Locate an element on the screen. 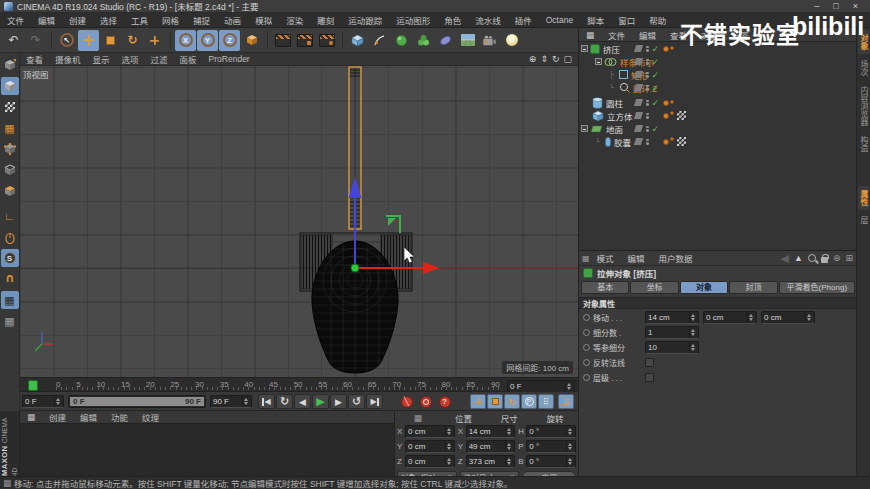  menu-tools: 工具 is located at coordinates (140, 20).